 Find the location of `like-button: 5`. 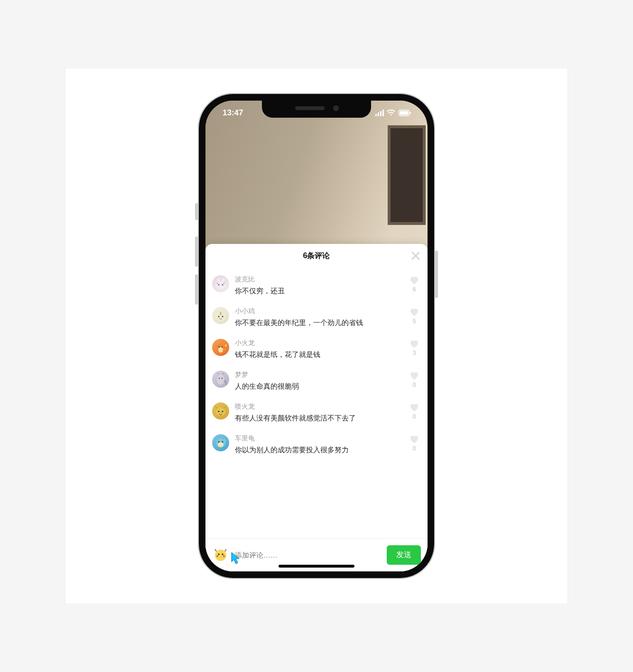

like-button: 5 is located at coordinates (414, 316).